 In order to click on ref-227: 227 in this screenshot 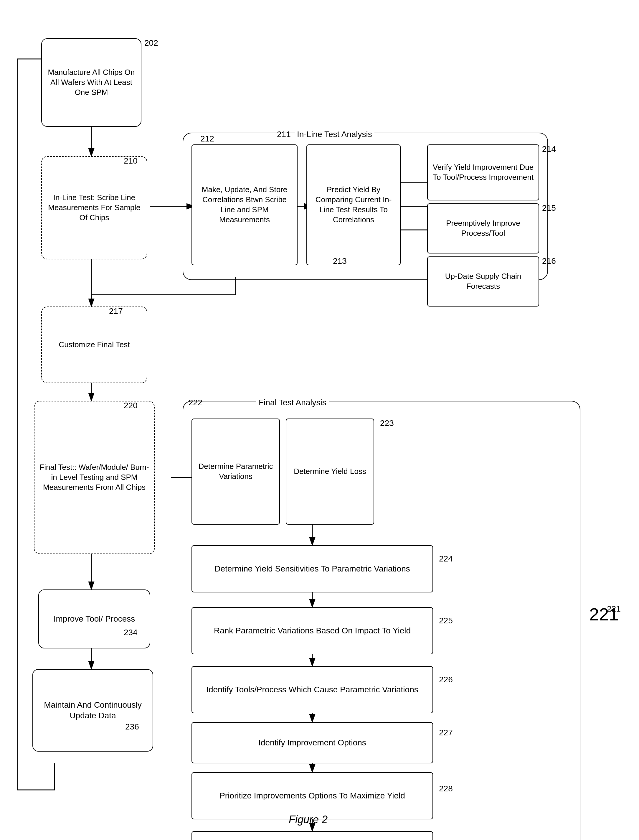, I will do `click(446, 733)`.